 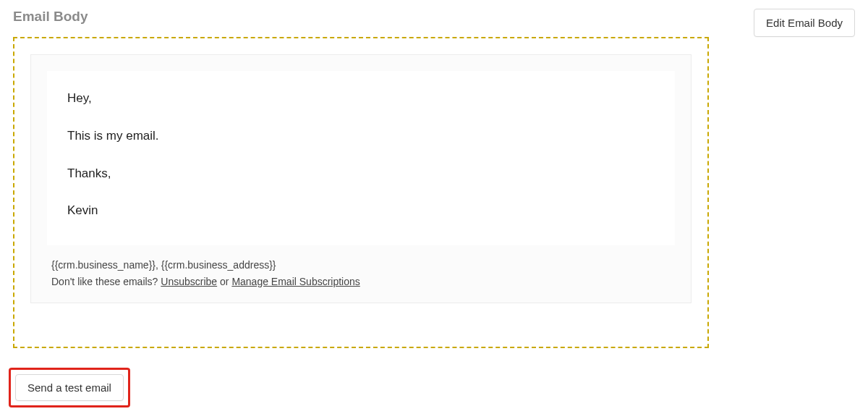 I want to click on send-test-row: Send a test email, so click(x=69, y=388).